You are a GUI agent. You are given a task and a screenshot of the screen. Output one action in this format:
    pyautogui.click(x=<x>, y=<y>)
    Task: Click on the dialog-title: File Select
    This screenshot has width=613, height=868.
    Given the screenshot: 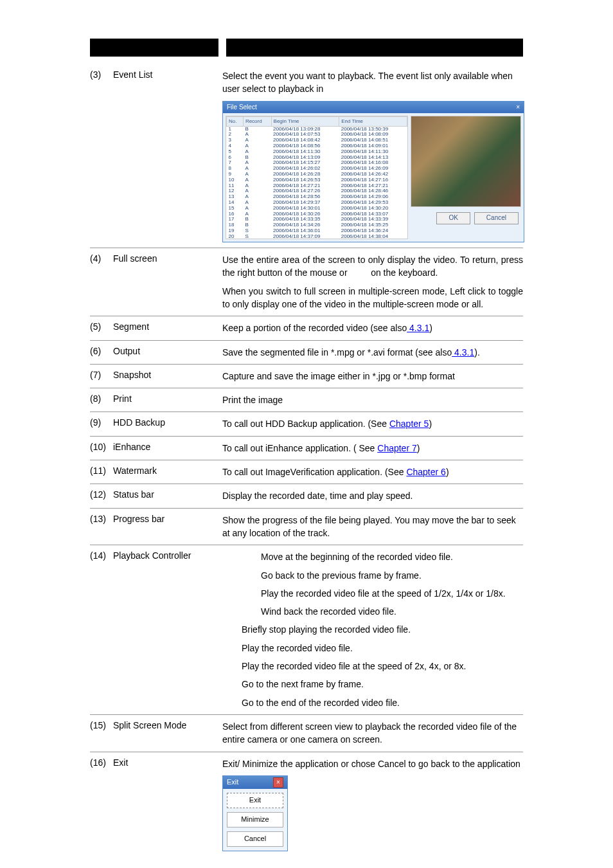 What is the action you would take?
    pyautogui.click(x=242, y=108)
    